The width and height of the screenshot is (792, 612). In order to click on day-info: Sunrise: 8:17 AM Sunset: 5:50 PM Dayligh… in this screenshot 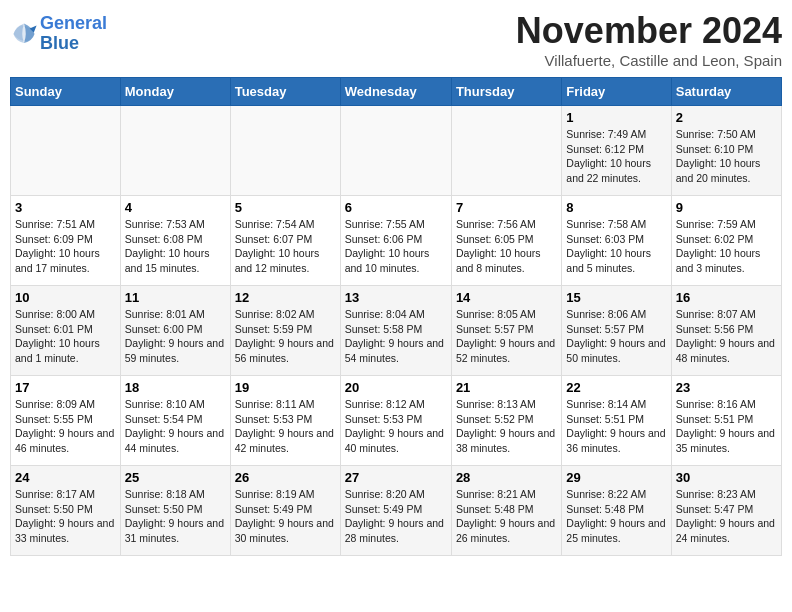, I will do `click(66, 516)`.